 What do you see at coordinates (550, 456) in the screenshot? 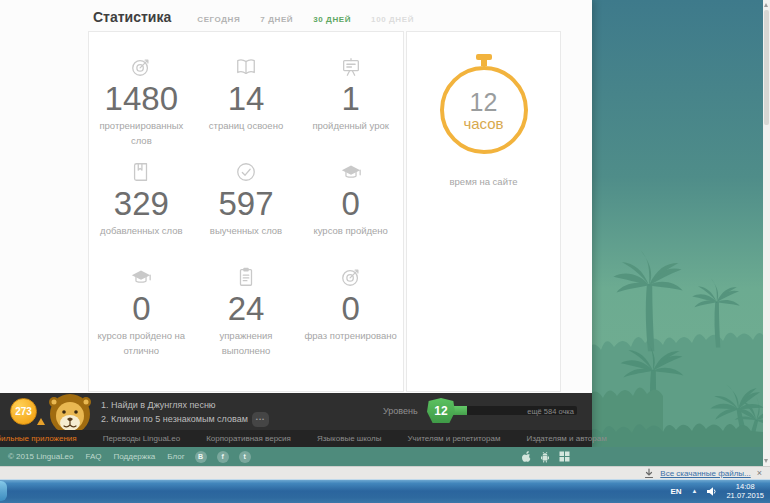
I see `platform-icons` at bounding box center [550, 456].